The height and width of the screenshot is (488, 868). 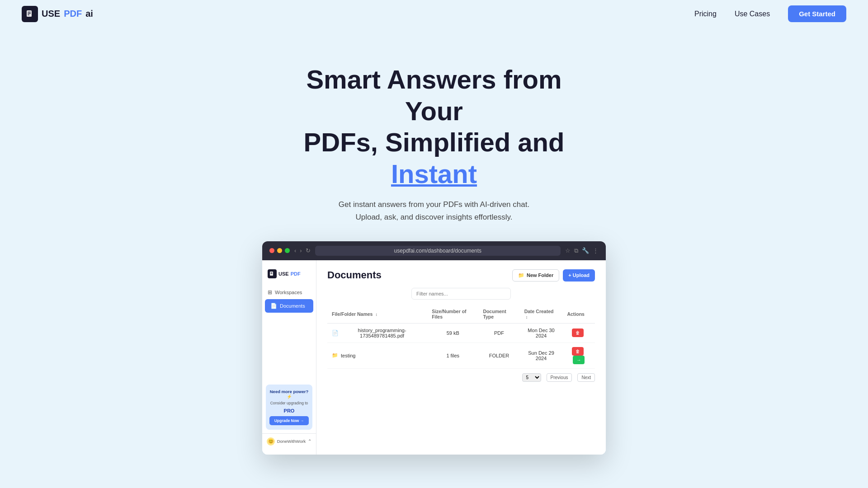 I want to click on hero-title-line1: Smart Answers from Your, so click(x=434, y=95).